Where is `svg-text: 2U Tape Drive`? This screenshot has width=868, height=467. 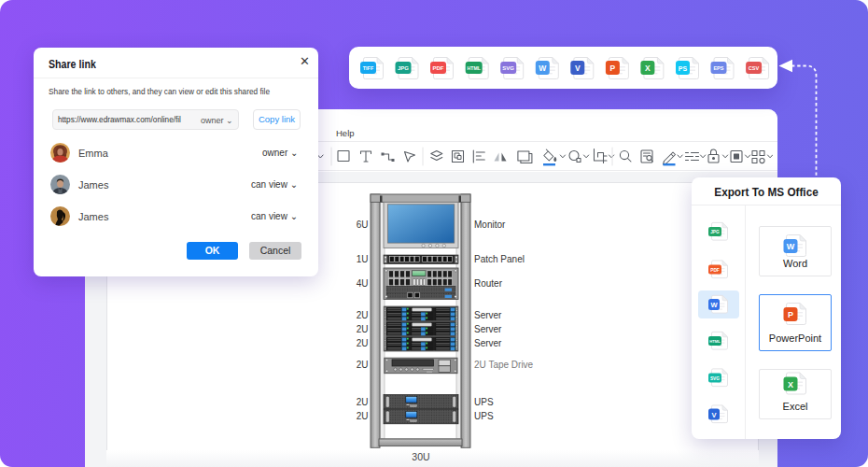
svg-text: 2U Tape Drive is located at coordinates (504, 364).